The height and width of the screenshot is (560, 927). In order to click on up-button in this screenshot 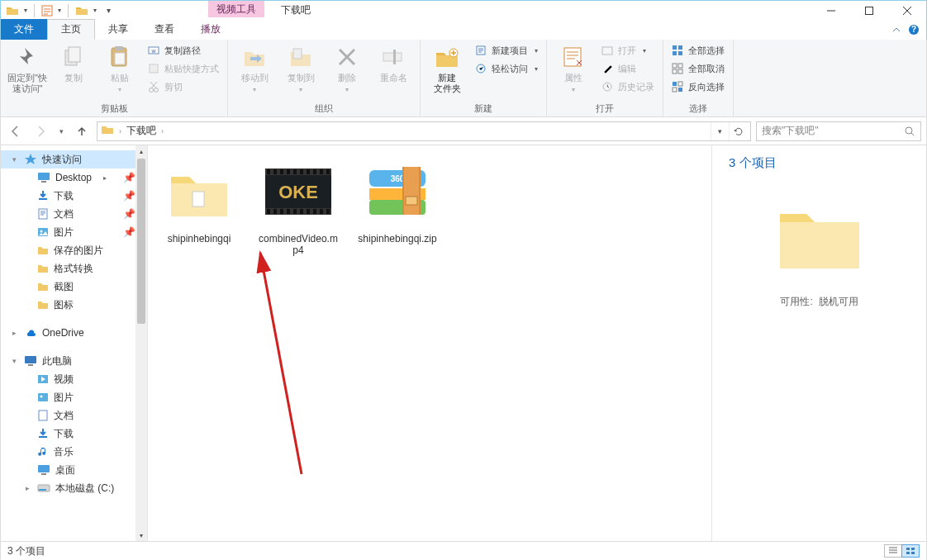, I will do `click(82, 131)`.